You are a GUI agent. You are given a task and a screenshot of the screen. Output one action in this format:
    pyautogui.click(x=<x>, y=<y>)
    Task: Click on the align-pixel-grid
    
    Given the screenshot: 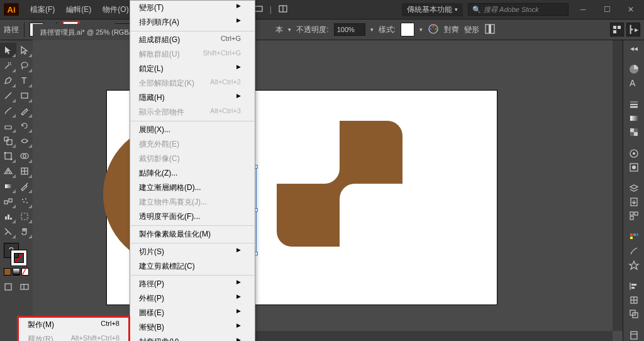 What is the action you would take?
    pyautogui.click(x=617, y=30)
    